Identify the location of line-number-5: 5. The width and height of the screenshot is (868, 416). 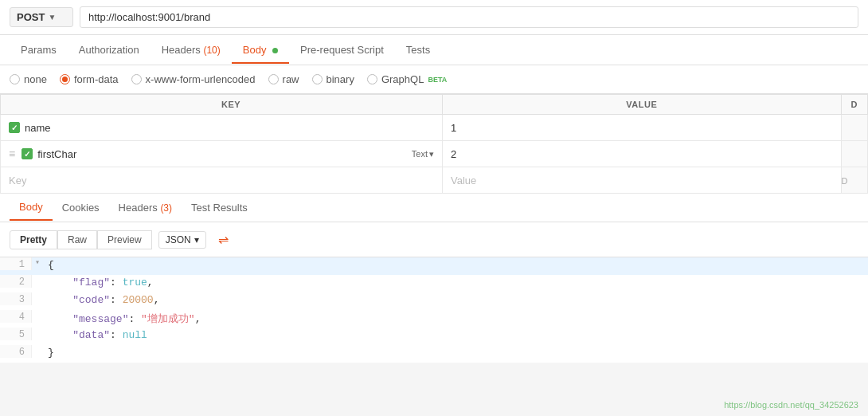
(16, 334).